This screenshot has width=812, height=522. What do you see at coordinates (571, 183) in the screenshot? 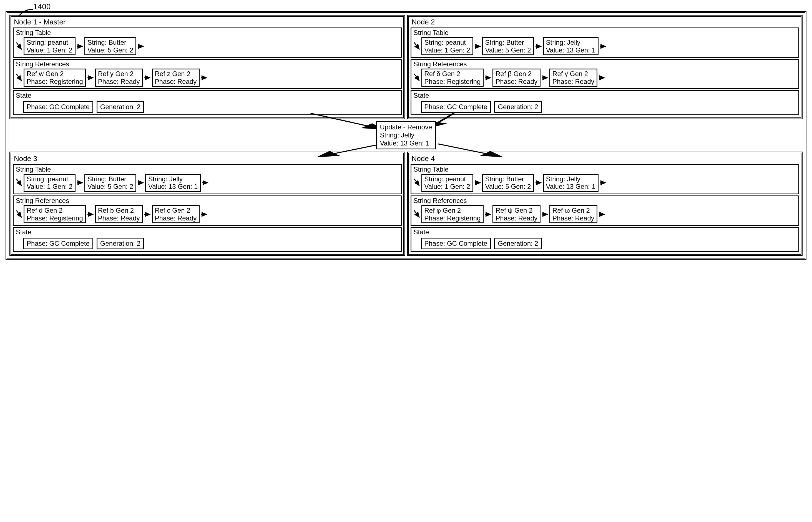
I see `string-table-cell: String: Jelly Value: 13 Gen: 1` at bounding box center [571, 183].